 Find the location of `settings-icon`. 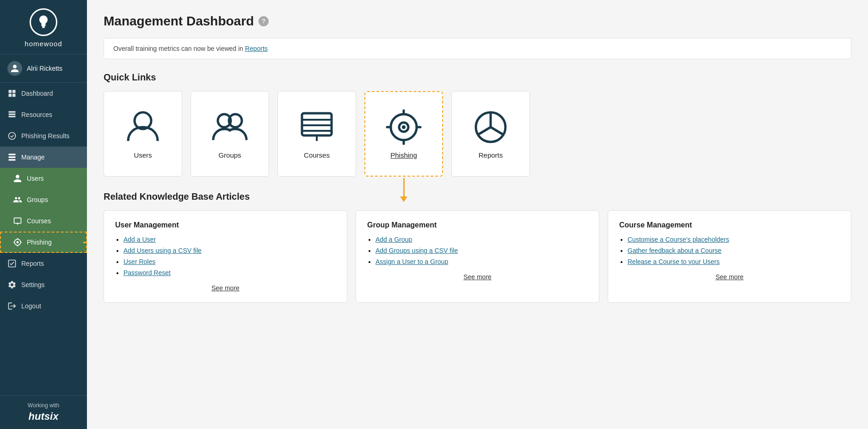

settings-icon is located at coordinates (12, 285).